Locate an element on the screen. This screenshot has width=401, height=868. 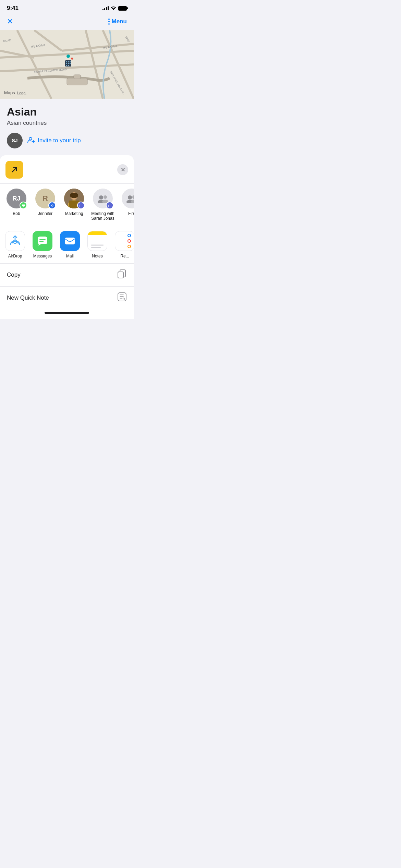
mail-app-icon is located at coordinates (70, 241).